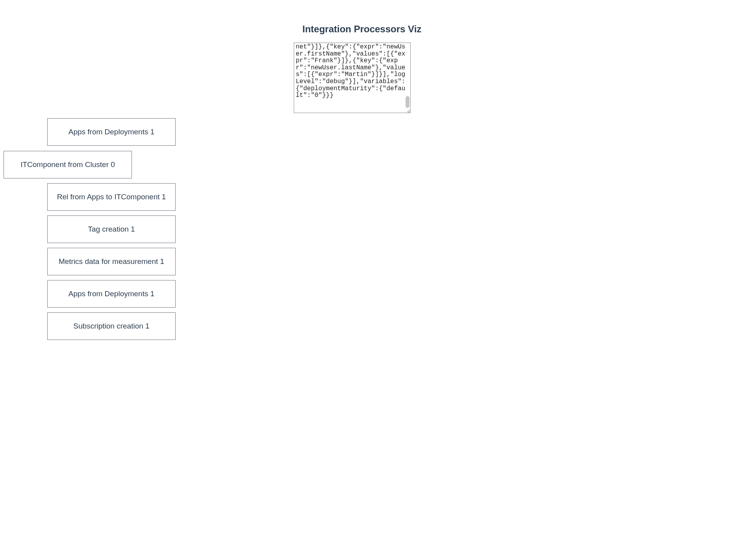 The image size is (756, 544). I want to click on json-content: net"}]},{"key":{"expr":"newUser.firstNam…, so click(352, 72).